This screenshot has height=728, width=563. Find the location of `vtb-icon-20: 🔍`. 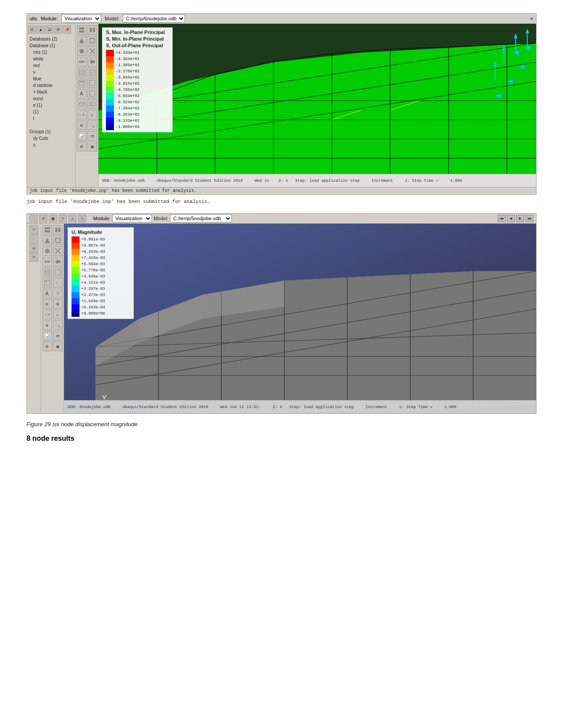

vtb-icon-20: 🔍 is located at coordinates (92, 125).